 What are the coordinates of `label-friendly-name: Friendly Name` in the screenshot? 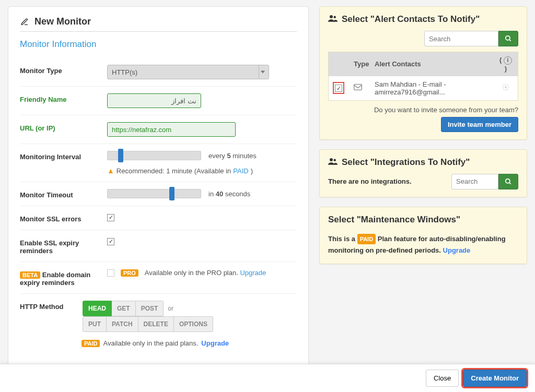 It's located at (64, 98).